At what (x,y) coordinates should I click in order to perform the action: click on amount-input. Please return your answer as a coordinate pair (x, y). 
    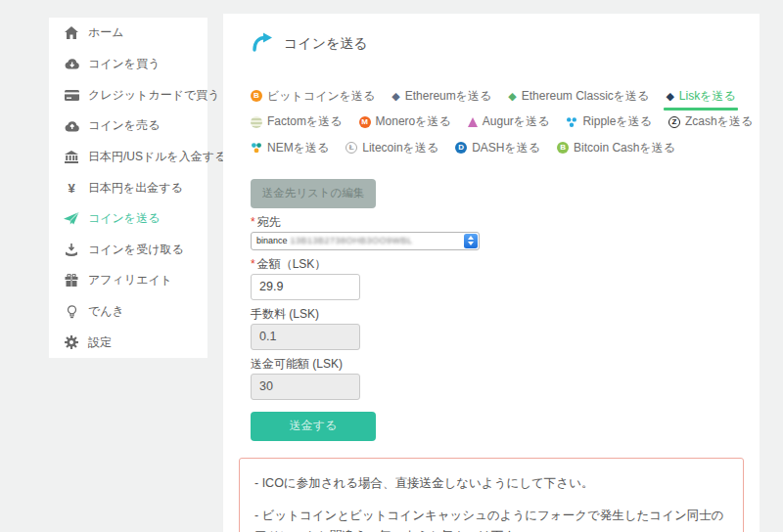
    Looking at the image, I should click on (305, 288).